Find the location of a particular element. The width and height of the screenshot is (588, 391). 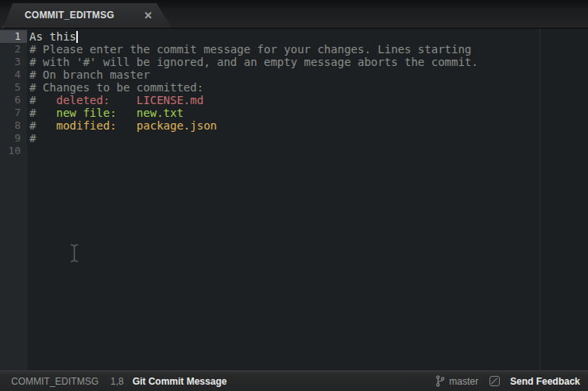

status-bar: COMMIT_EDITMSG 1,8 Git Commit Message ma… is located at coordinates (294, 381).